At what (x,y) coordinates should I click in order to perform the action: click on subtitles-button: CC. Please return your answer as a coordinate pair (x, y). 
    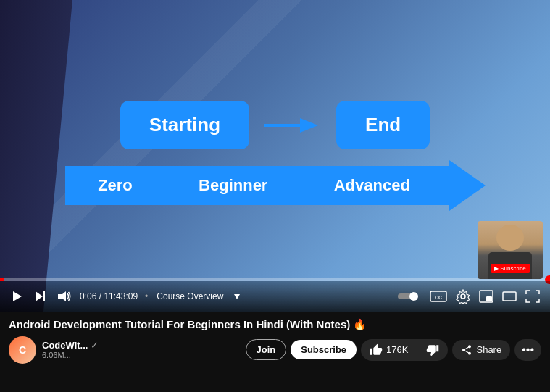
    Looking at the image, I should click on (438, 296).